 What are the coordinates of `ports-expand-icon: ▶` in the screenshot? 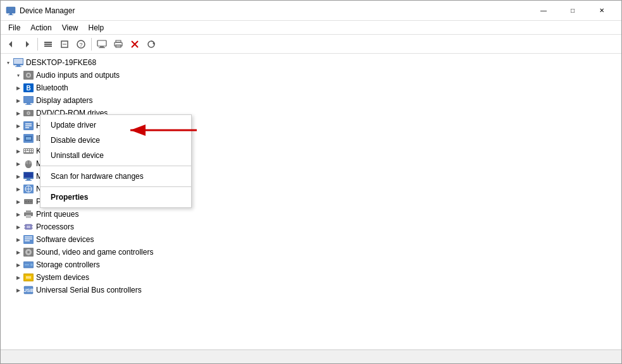 It's located at (18, 202).